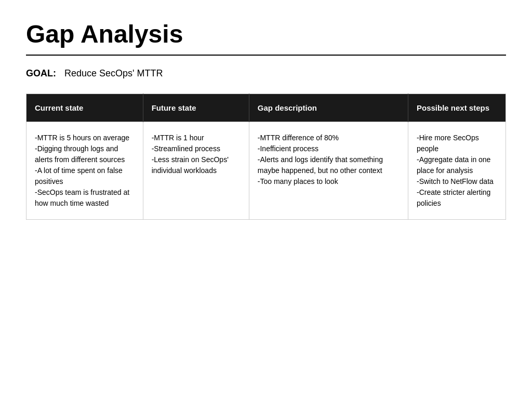  Describe the element at coordinates (266, 74) in the screenshot. I see `goal-row: GOAL: Reduce SecOps' MTTR` at that location.